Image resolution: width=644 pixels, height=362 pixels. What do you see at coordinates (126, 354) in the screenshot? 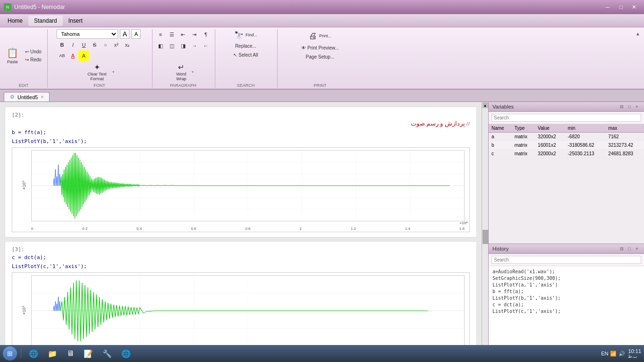
I see `taskbar-network: 🌐` at bounding box center [126, 354].